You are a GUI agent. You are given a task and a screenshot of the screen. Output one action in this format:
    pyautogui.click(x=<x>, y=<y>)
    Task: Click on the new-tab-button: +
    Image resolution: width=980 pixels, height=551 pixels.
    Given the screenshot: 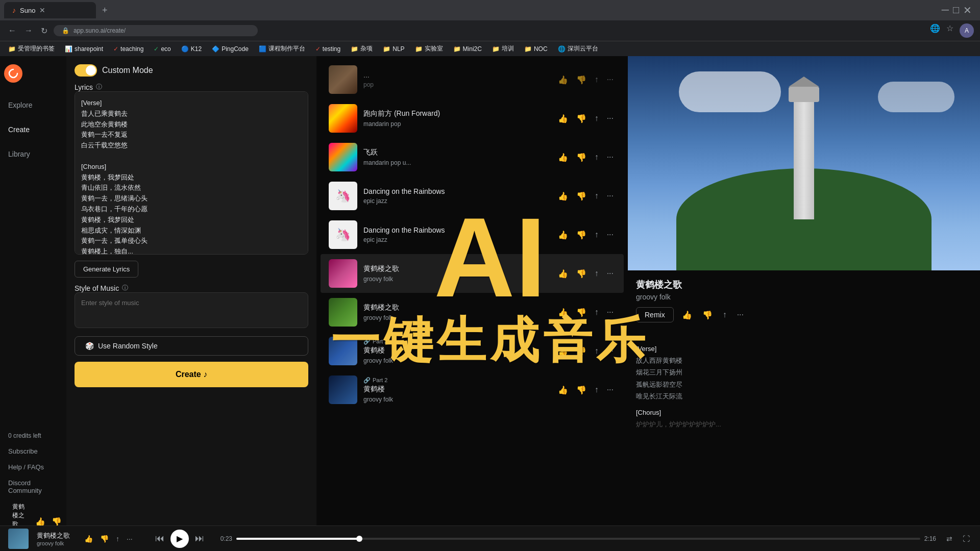 What is the action you would take?
    pyautogui.click(x=105, y=10)
    